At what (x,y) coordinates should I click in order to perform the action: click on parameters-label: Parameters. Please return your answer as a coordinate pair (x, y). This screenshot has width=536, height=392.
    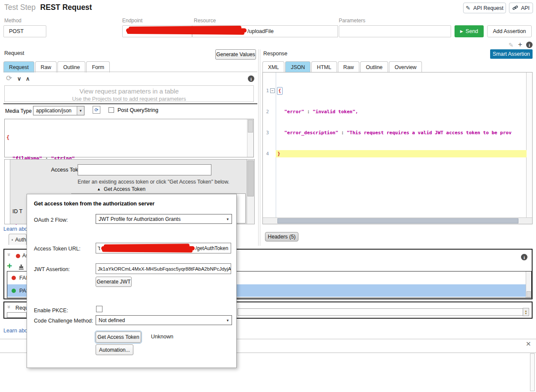
    Looking at the image, I should click on (352, 21).